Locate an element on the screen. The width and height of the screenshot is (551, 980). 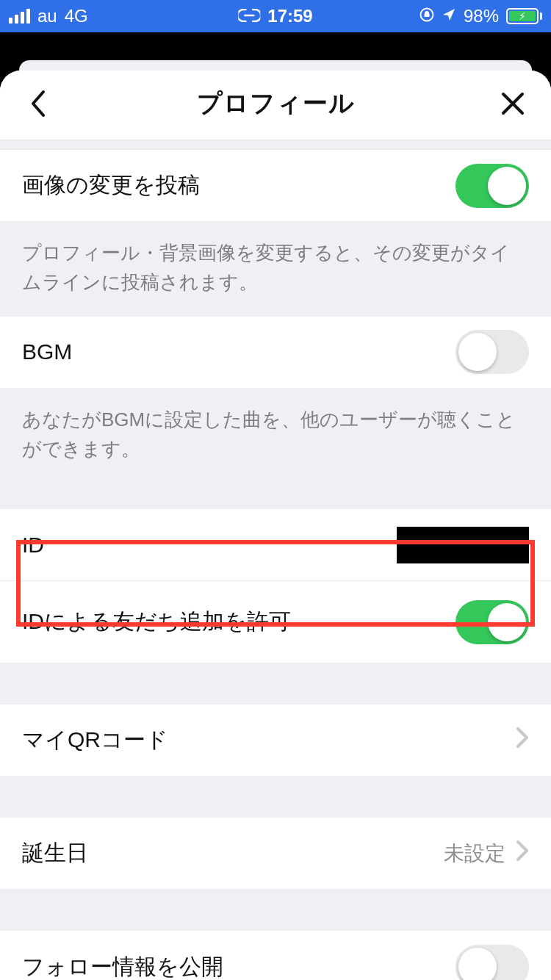
row-my-qr-code: マイQRコード is located at coordinates (276, 741).